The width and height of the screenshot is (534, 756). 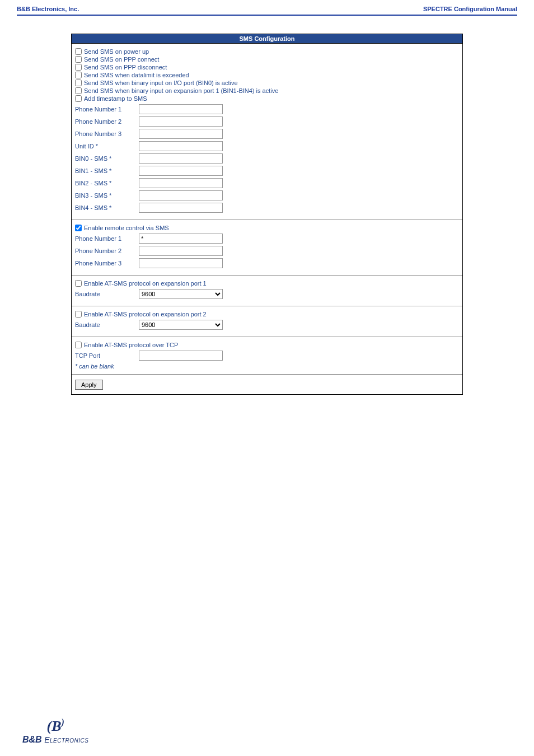 What do you see at coordinates (470, 9) in the screenshot?
I see `header-right: SPECTRE Configuration Manual` at bounding box center [470, 9].